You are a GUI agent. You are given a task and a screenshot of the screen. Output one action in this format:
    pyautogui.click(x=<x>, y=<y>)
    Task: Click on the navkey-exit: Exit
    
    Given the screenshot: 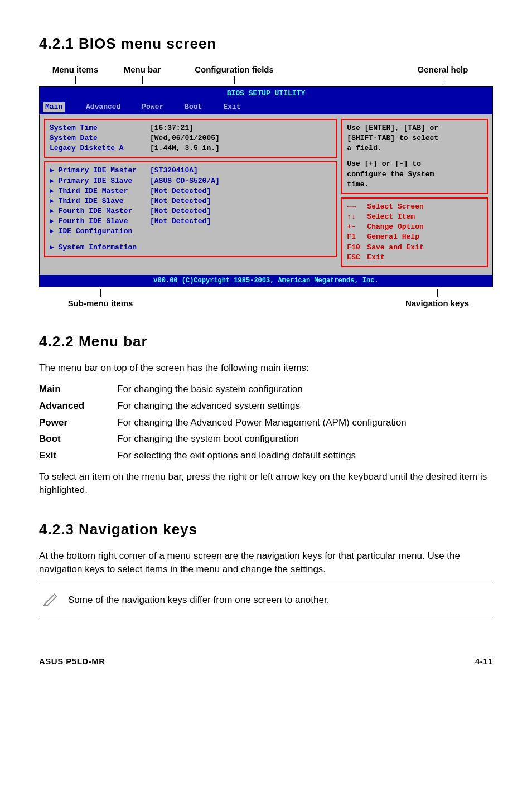 What is the action you would take?
    pyautogui.click(x=376, y=258)
    